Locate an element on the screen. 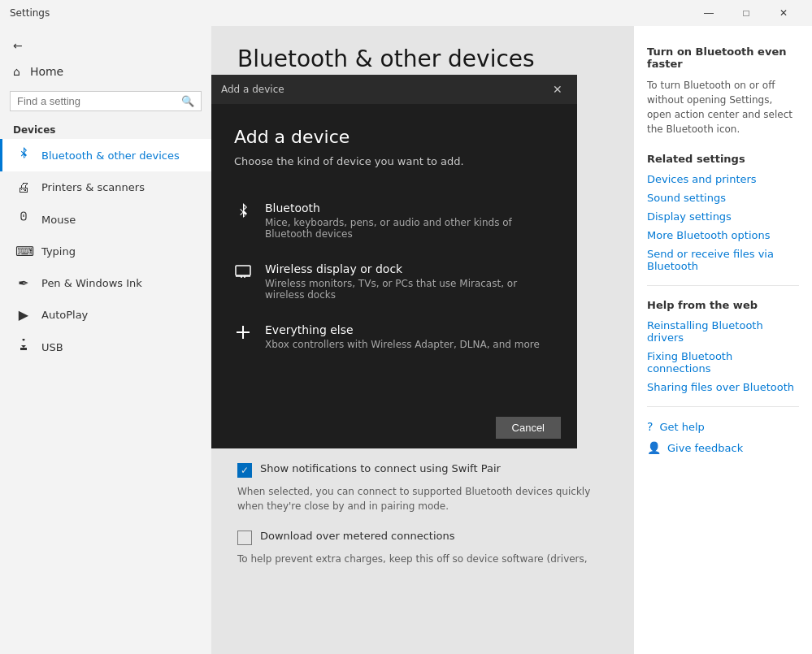 Image resolution: width=812 pixels, height=654 pixels. sidebar-item-label-usb: USB is located at coordinates (52, 348).